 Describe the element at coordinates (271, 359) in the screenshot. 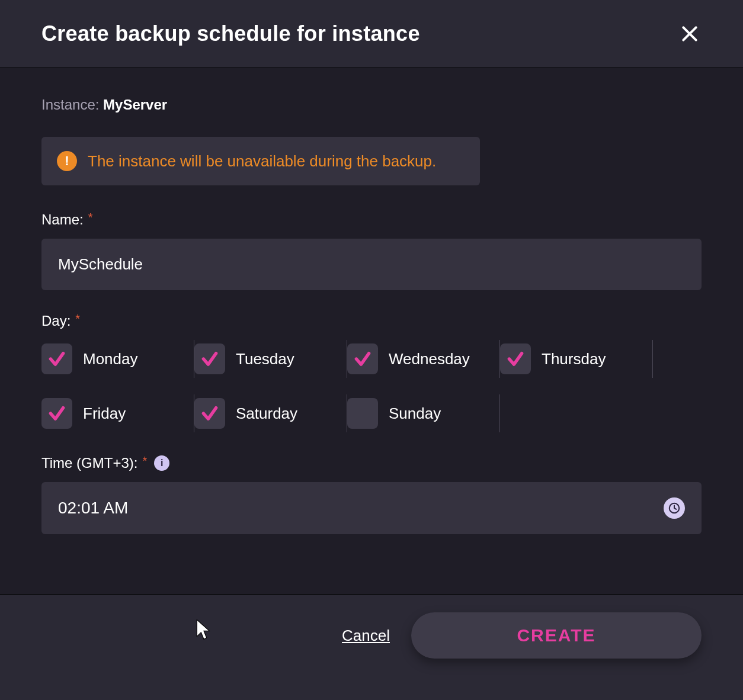

I see `day-cell-tuesday: Tuesday` at that location.